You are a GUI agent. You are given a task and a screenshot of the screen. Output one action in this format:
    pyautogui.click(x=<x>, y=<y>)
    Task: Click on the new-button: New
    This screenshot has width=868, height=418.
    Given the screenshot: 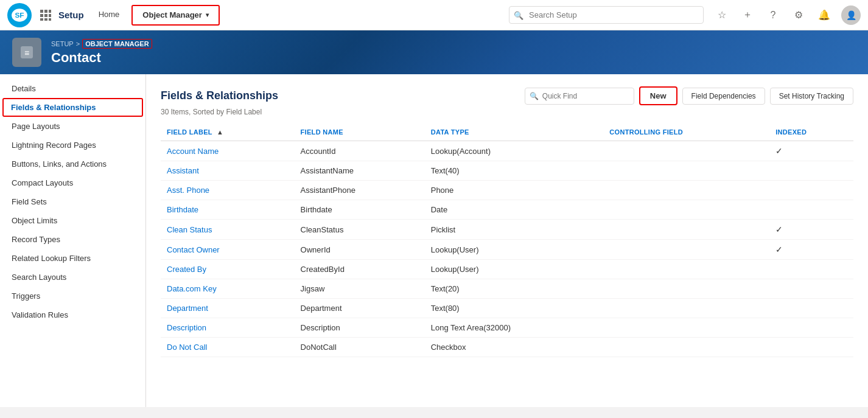 What is the action you would take?
    pyautogui.click(x=659, y=96)
    